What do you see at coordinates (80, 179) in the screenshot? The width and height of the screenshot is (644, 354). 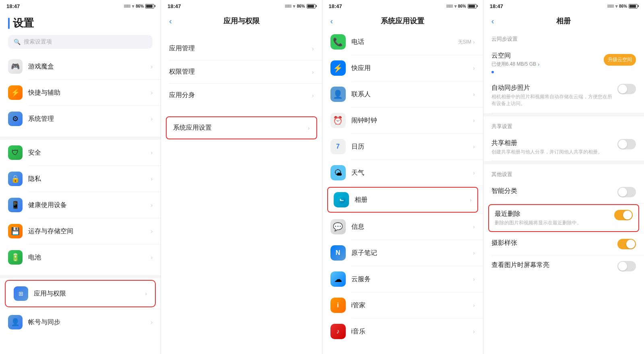 I see `settings-item-privacy: 🔒 隐私 ›` at bounding box center [80, 179].